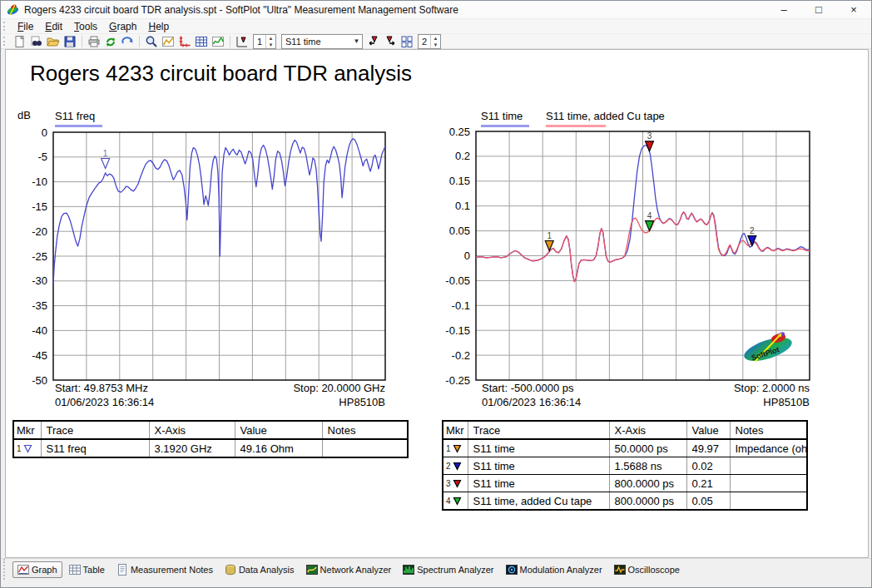  Describe the element at coordinates (625, 448) in the screenshot. I see `marker-table-row: 1S11 time50.0000 ps49.97Impedance (ohms)` at that location.